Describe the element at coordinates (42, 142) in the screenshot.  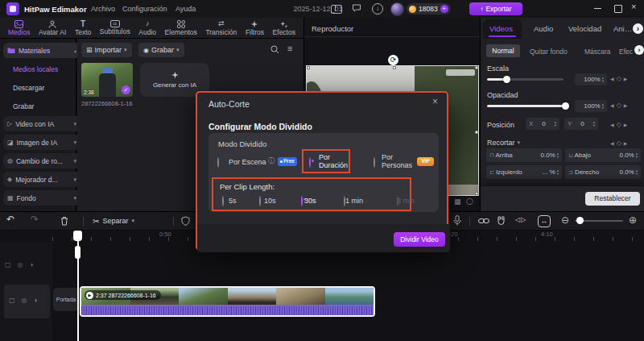
I see `sidebar-item-imagen-ia: ◪ Imagen de IA ▾` at that location.